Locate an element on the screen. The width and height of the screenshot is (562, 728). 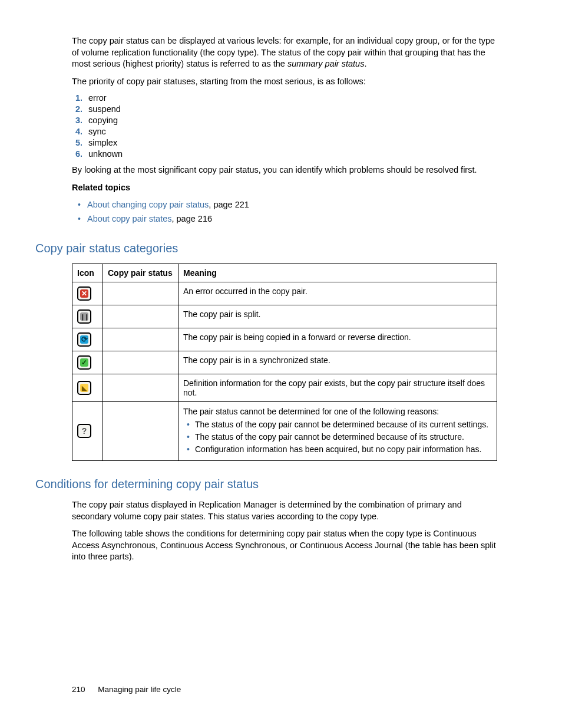
cell-meaning: The copy pair is being copied in a forwa… is located at coordinates (338, 340).